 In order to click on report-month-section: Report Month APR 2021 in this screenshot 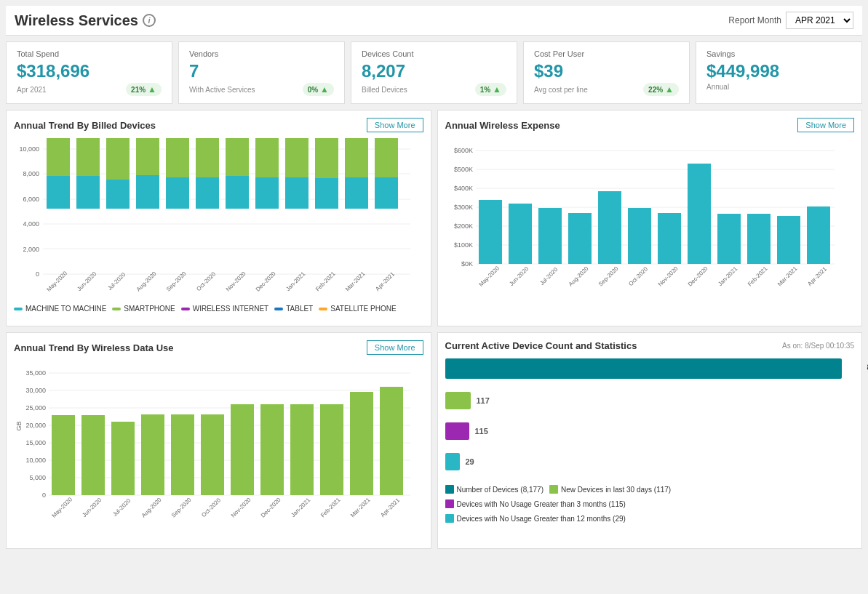, I will do `click(791, 20)`.